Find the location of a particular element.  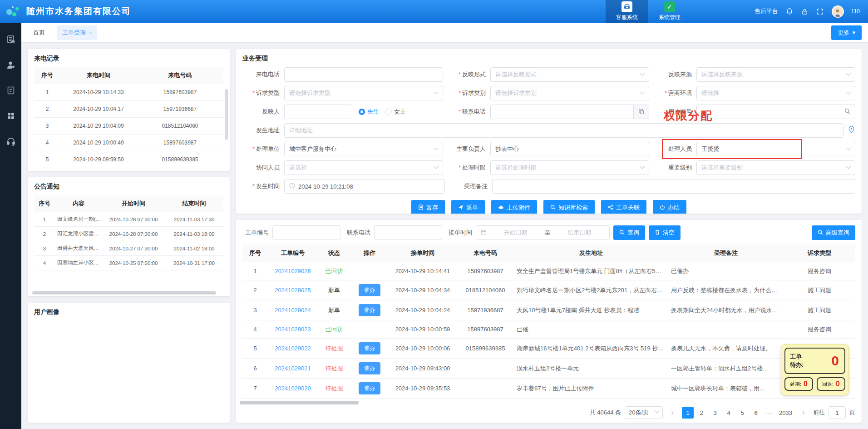

order-id-link: 20241029026 is located at coordinates (293, 271).